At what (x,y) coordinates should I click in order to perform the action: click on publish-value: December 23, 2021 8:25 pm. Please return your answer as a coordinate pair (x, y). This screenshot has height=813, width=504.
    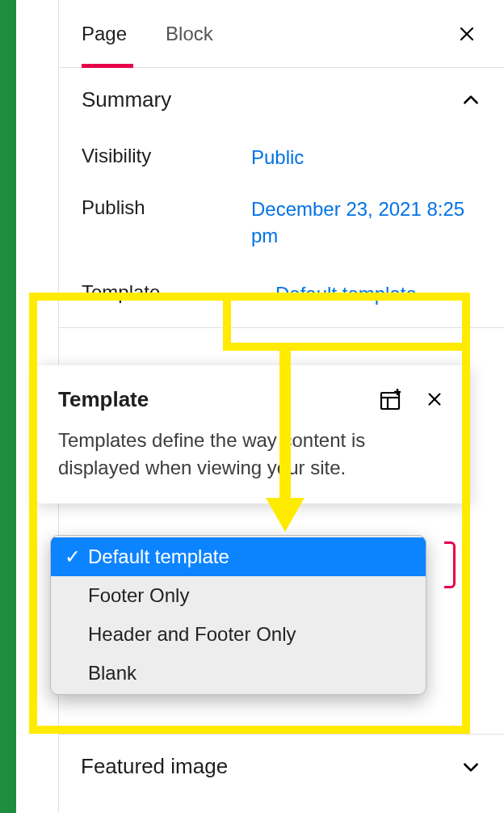
    Looking at the image, I should click on (367, 223).